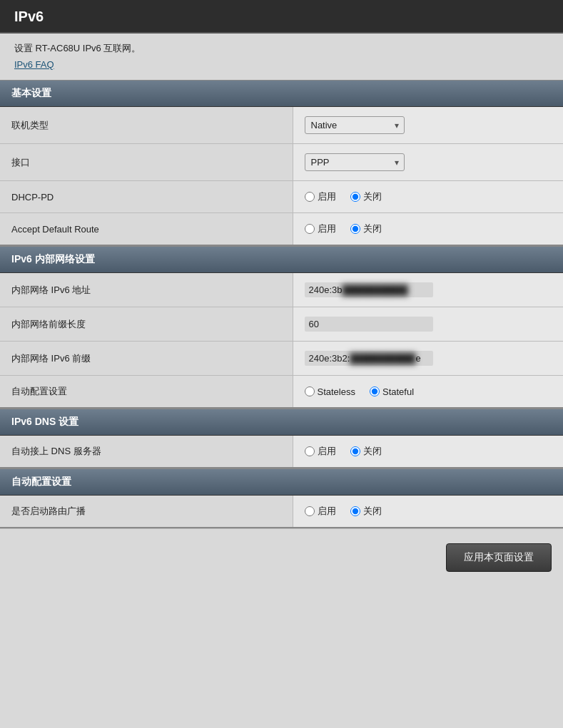  Describe the element at coordinates (281, 359) in the screenshot. I see `row-lan_ipv6_prefix: 内部网络 IPv6 前缀240e:3b2:██████████e` at that location.